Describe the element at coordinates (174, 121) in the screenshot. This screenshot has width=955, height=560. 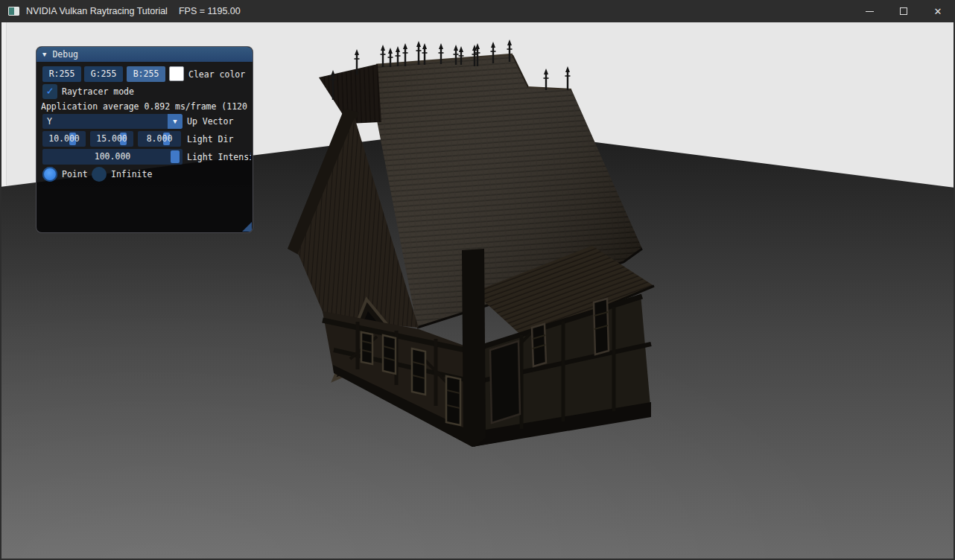
I see `chevron-down-icon: ▼` at that location.